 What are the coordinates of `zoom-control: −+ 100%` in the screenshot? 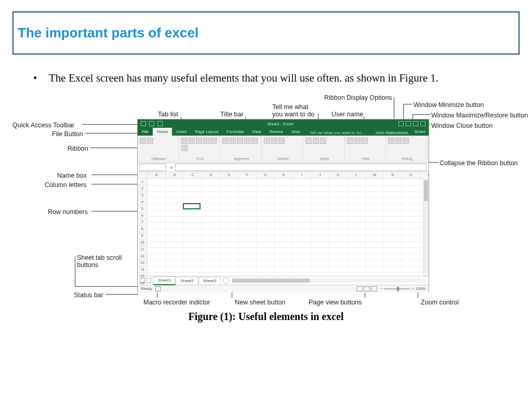 It's located at (403, 289).